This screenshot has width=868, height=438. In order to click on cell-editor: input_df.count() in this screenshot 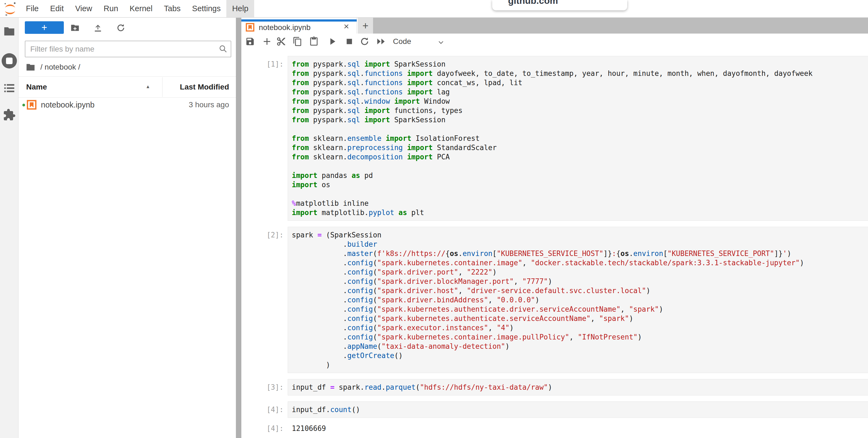, I will do `click(578, 410)`.